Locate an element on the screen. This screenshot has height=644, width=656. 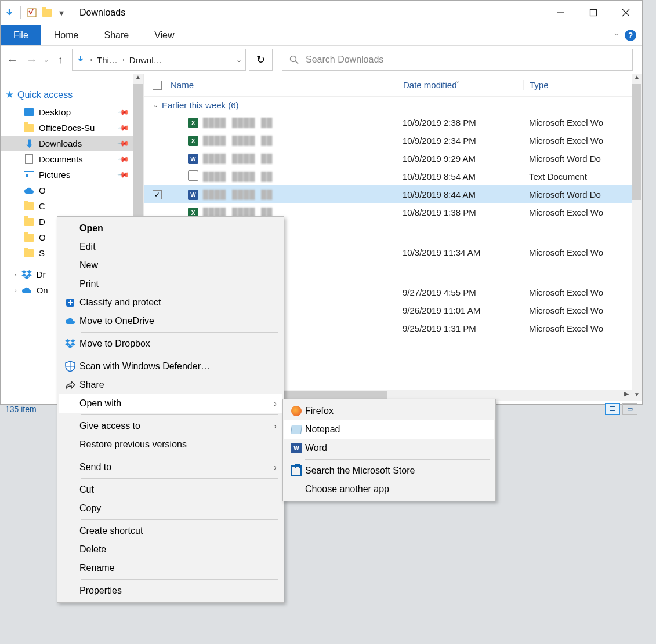
thumbnails-view-button: ▭ is located at coordinates (630, 409).